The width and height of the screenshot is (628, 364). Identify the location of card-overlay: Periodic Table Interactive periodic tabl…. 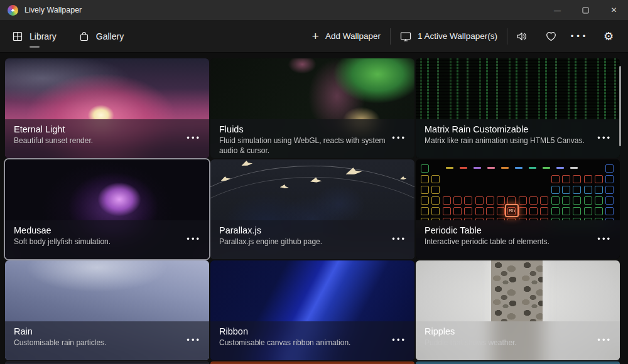
(517, 240).